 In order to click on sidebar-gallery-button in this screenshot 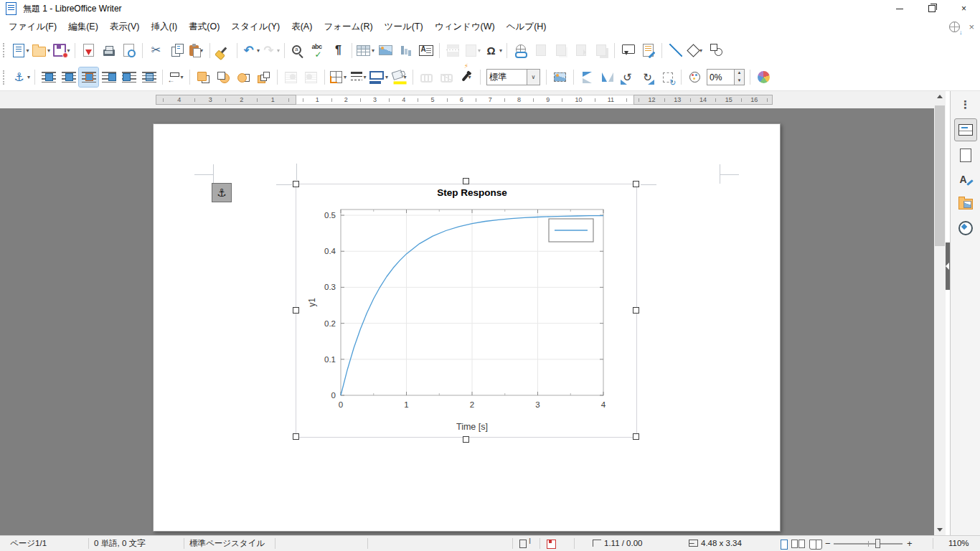, I will do `click(966, 204)`.